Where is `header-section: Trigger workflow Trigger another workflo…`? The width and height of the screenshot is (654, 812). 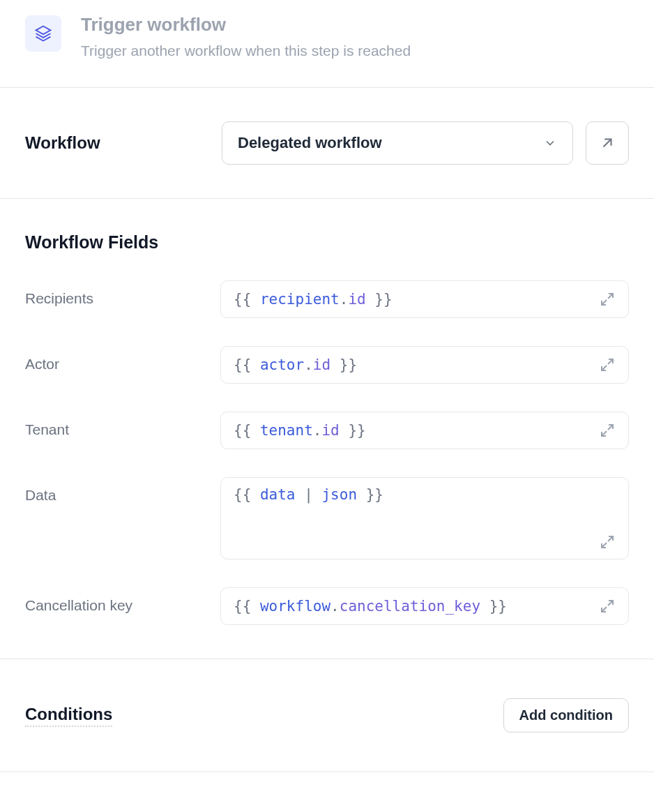
header-section: Trigger workflow Trigger another workflo… is located at coordinates (327, 44).